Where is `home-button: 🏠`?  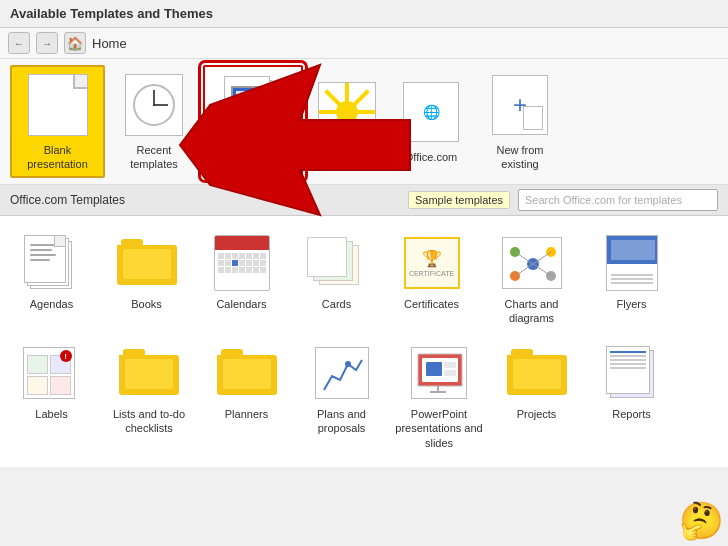 home-button: 🏠 is located at coordinates (75, 43).